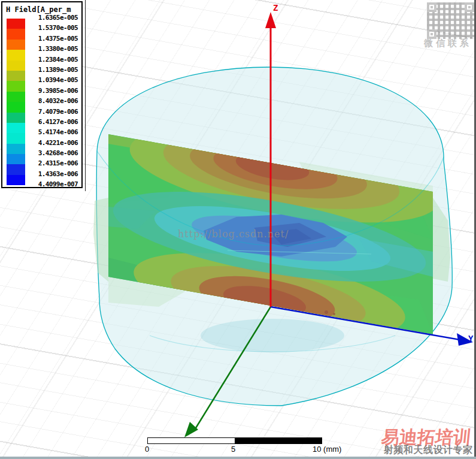 The image size is (476, 459). What do you see at coordinates (271, 20) in the screenshot?
I see `z-axis-arrow-icon` at bounding box center [271, 20].